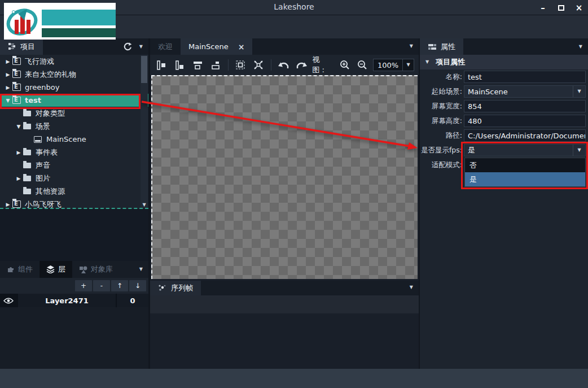 The height and width of the screenshot is (388, 588). I want to click on name-field: test, so click(525, 77).